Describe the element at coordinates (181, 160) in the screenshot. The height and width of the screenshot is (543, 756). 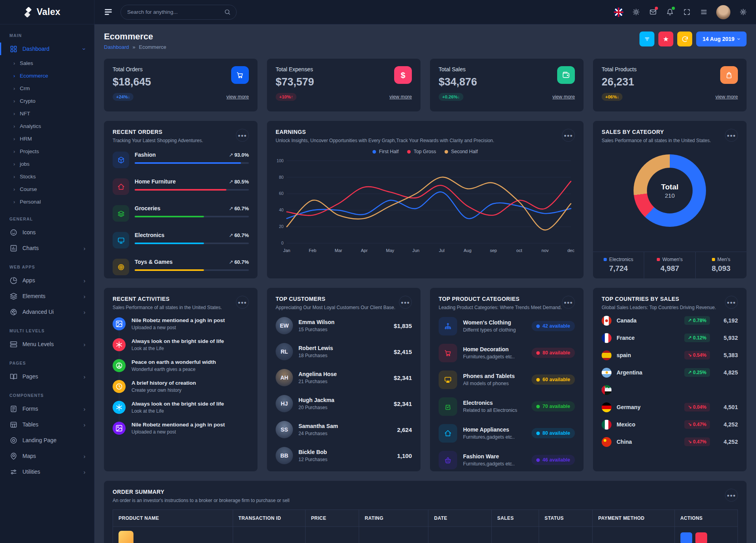
I see `order-category-row: Fashion ↗93.0%` at that location.